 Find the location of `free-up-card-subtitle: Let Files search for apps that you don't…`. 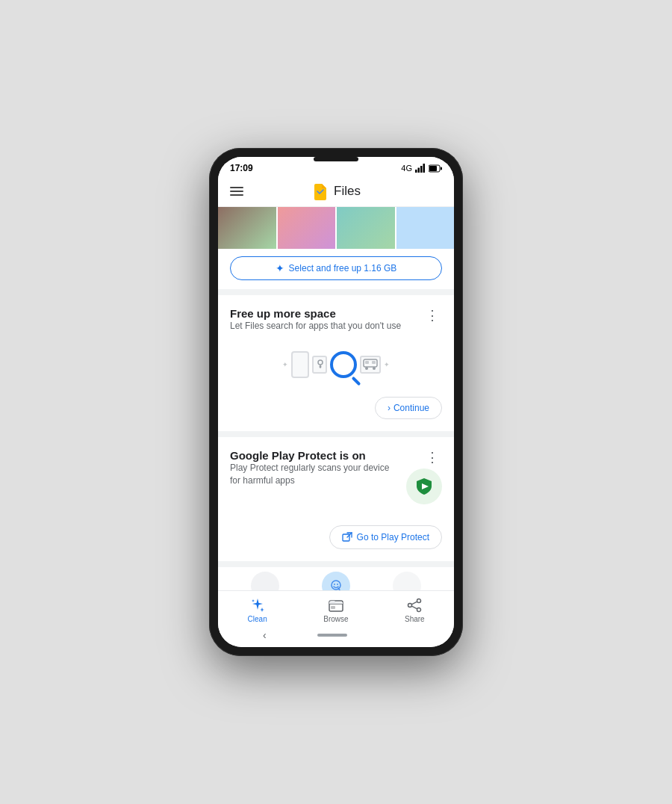

free-up-card-subtitle: Let Files search for apps that you don't… is located at coordinates (315, 326).